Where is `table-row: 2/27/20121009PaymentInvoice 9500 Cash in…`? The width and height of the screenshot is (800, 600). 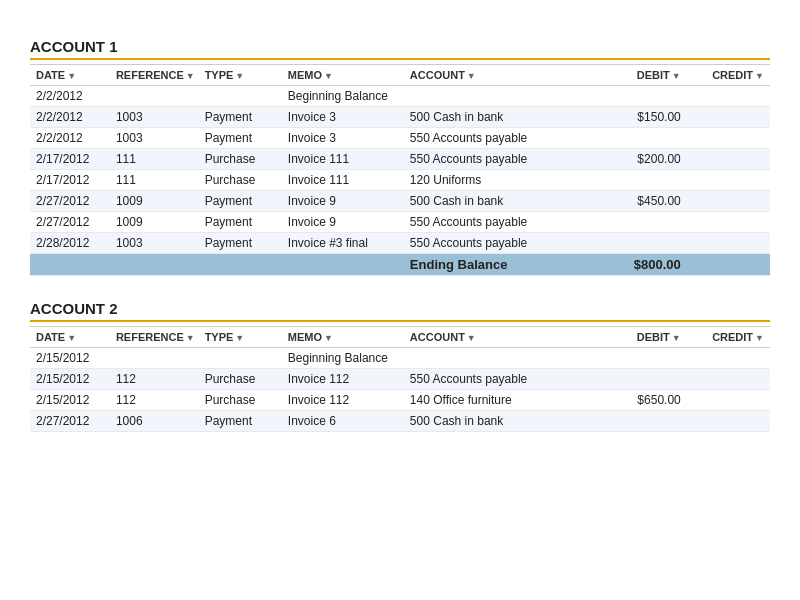 table-row: 2/27/20121009PaymentInvoice 9500 Cash in… is located at coordinates (400, 202).